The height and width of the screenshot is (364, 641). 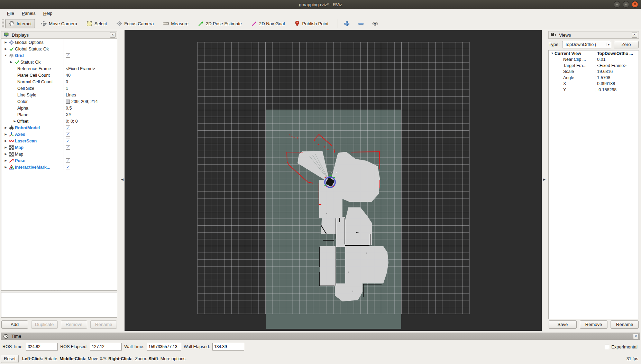 What do you see at coordinates (119, 24) in the screenshot?
I see `focus-camera-icon` at bounding box center [119, 24].